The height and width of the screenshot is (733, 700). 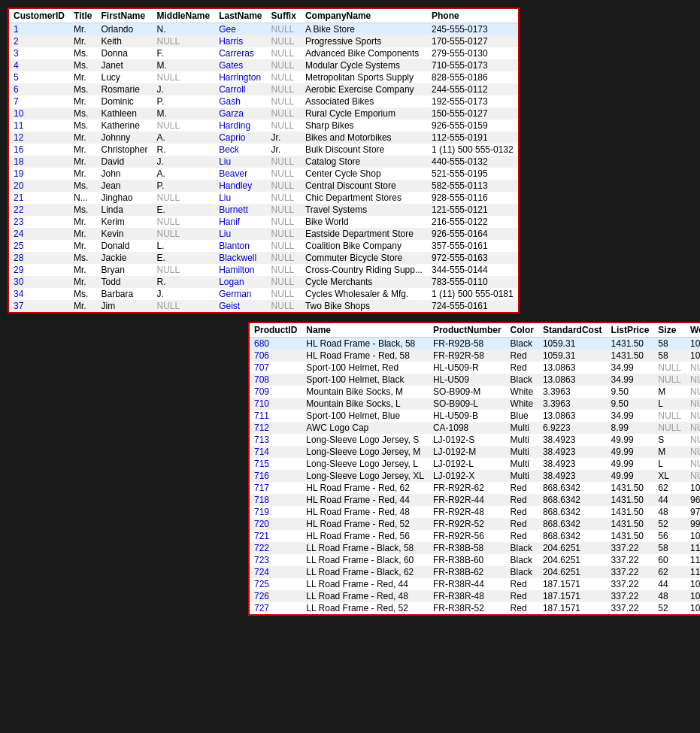 What do you see at coordinates (124, 234) in the screenshot?
I see `data-cell: Kevin` at bounding box center [124, 234].